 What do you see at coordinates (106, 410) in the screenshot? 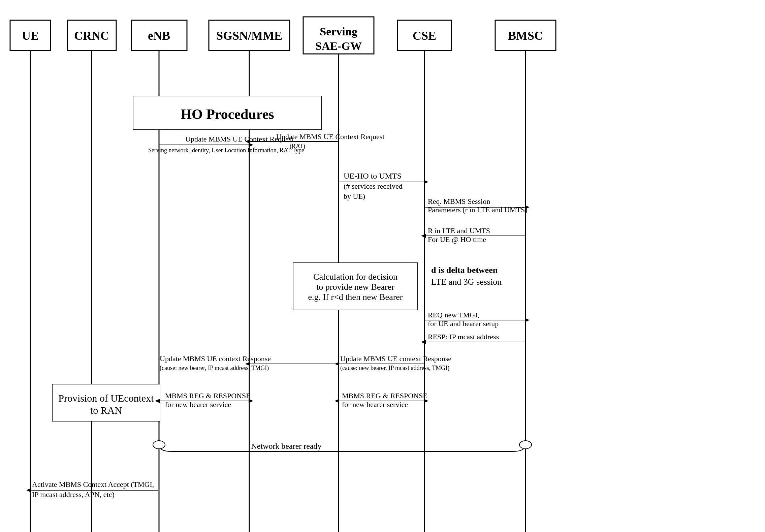
I see `svg-text: to RAN` at bounding box center [106, 410].